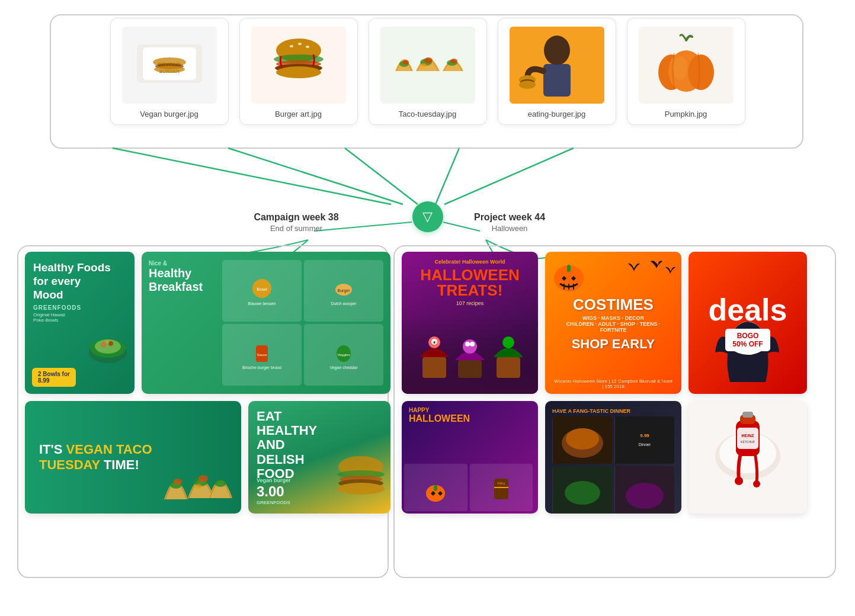  Describe the element at coordinates (652, 272) in the screenshot. I see `bats-decoration` at that location.